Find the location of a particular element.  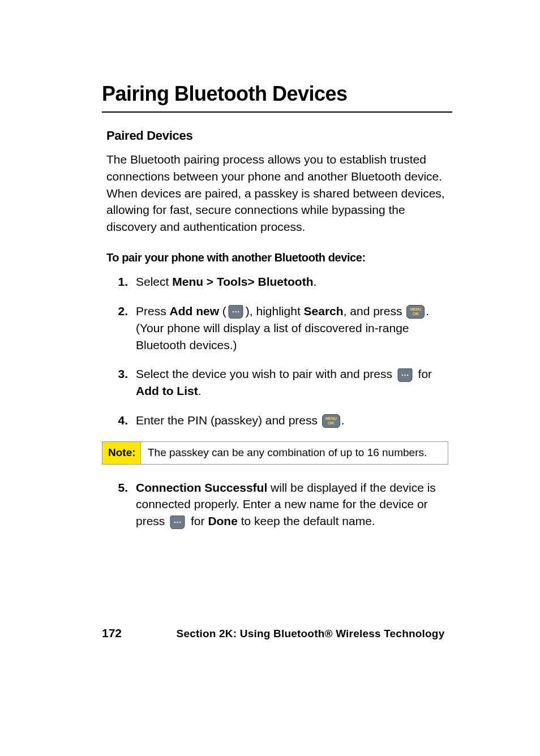

step-body: Select Menu > Tools> Bluetooth. is located at coordinates (294, 282).